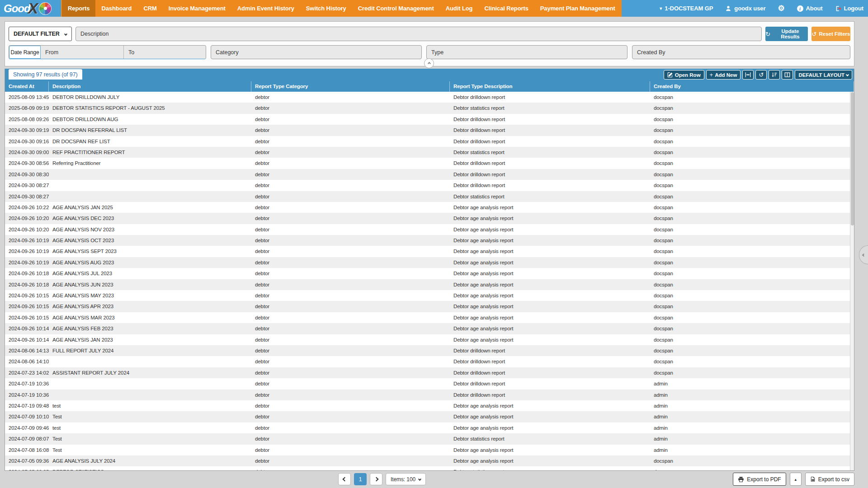  Describe the element at coordinates (429, 417) in the screenshot. I see `table-row: 2024-07-09 10:10:50TestdebtorDebtor age …` at that location.